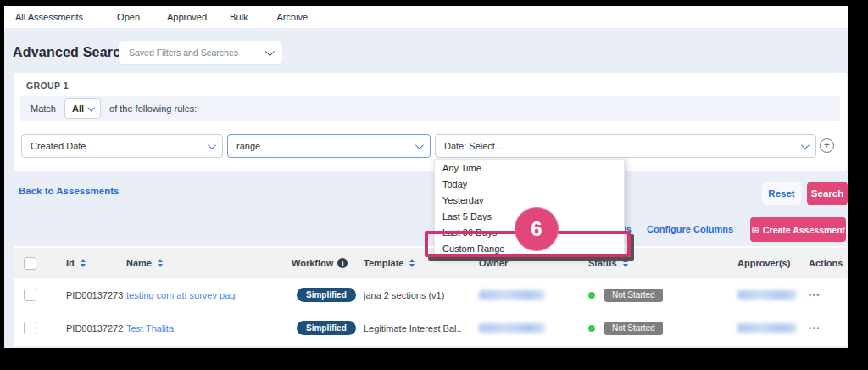  Describe the element at coordinates (403, 295) in the screenshot. I see `row-template: jana 2 sections (v1)` at that location.